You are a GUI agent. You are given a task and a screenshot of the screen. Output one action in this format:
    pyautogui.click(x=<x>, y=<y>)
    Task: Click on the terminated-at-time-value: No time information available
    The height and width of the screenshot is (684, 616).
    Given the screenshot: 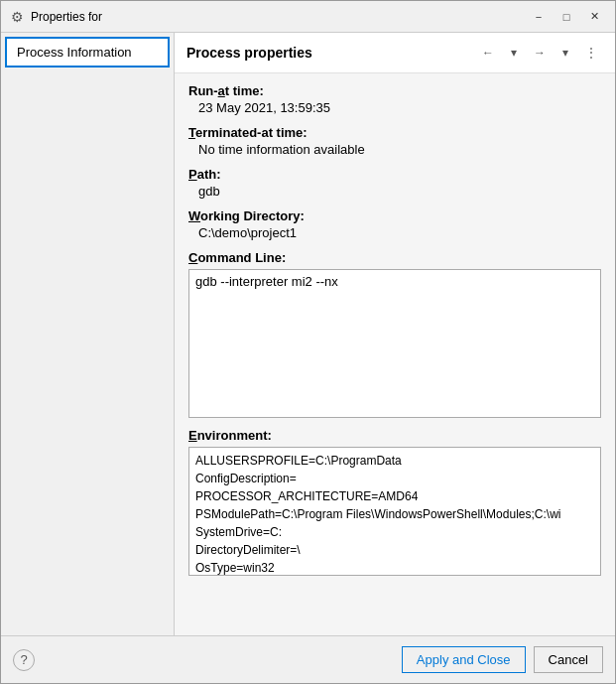 What is the action you would take?
    pyautogui.click(x=395, y=149)
    